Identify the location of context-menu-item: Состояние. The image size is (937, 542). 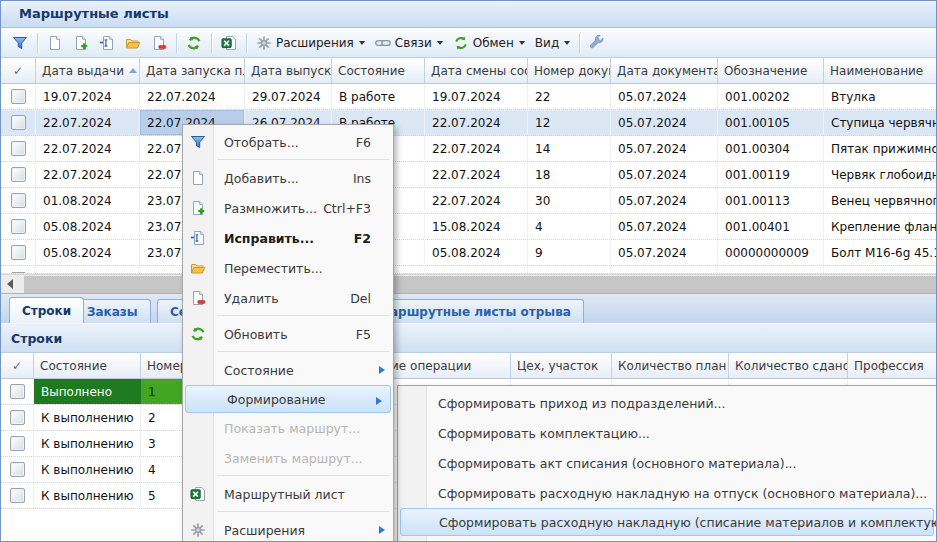
(288, 370).